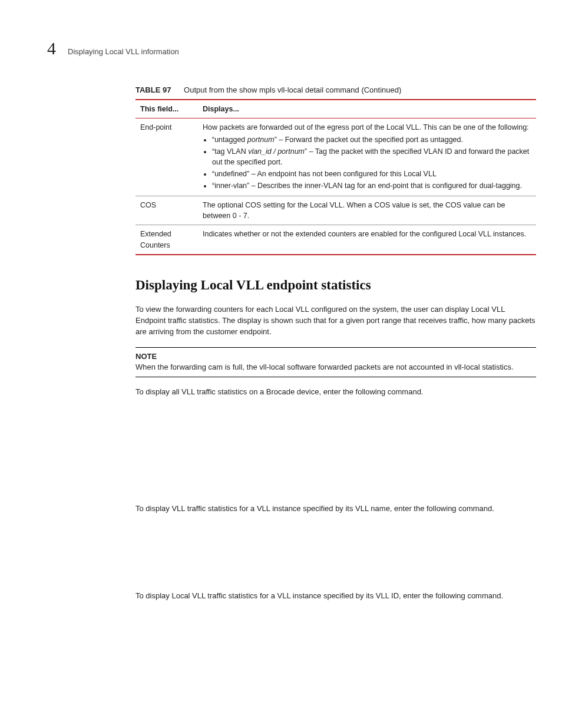 This screenshot has height=728, width=562. I want to click on table-label: TABLE 97, so click(153, 90).